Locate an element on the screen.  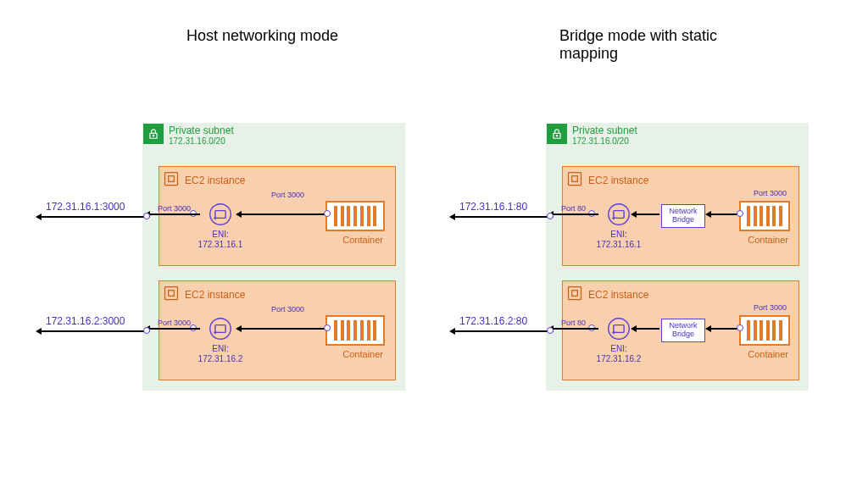
ec2-instance-1: EC2 instance ENI:172.31.16.1 Network Bri… is located at coordinates (681, 216).